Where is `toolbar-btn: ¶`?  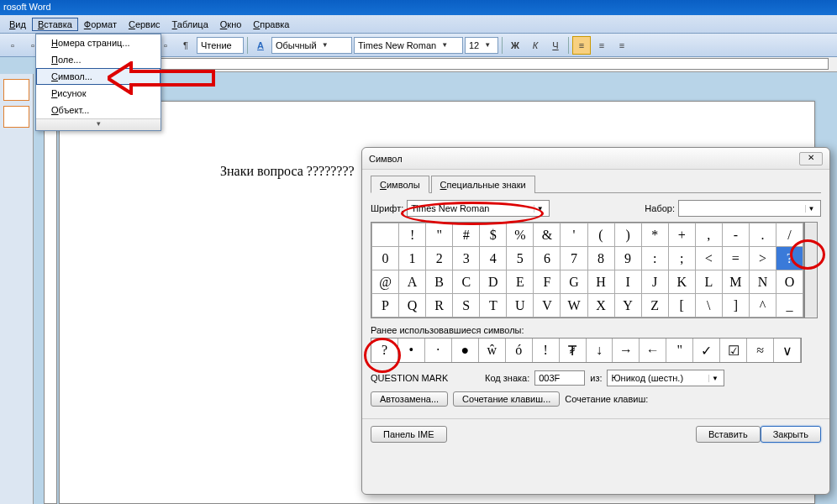 toolbar-btn: ¶ is located at coordinates (186, 45).